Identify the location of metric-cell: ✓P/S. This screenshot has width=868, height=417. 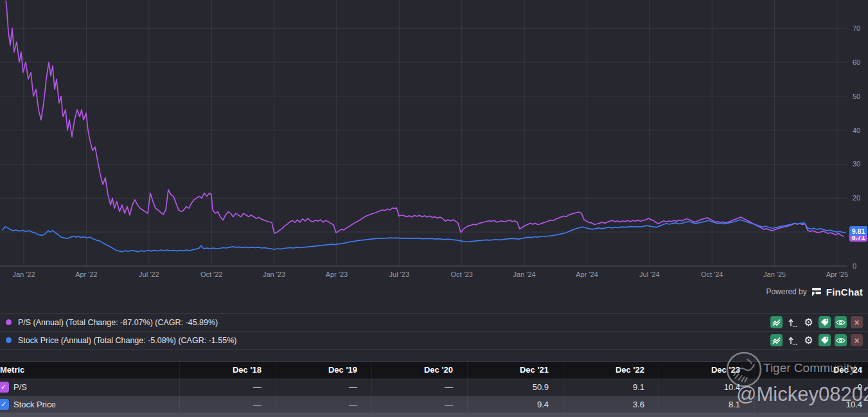
(90, 387).